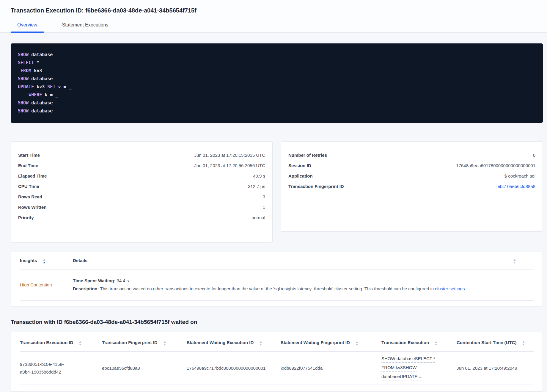  What do you see at coordinates (29, 186) in the screenshot?
I see `kv-label: CPU Time` at bounding box center [29, 186].